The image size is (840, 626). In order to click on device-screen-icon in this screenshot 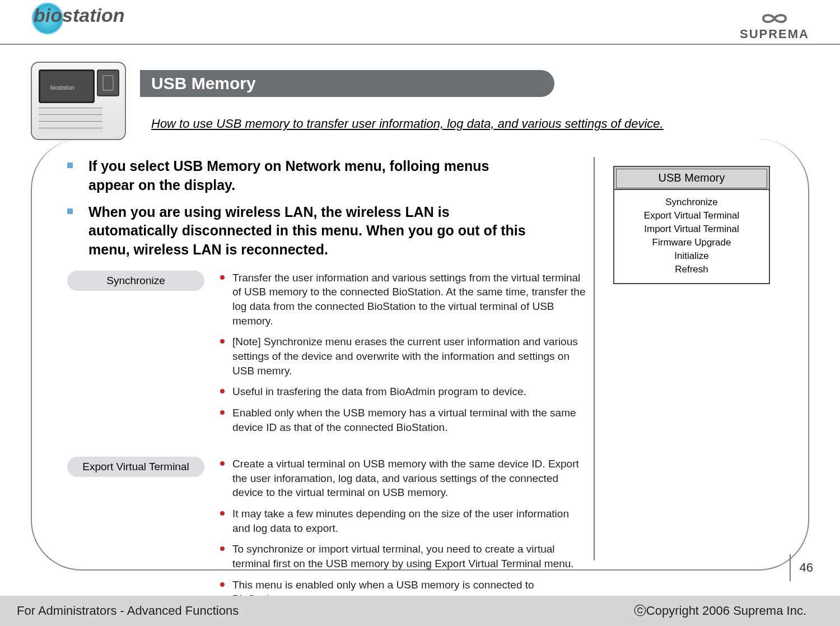, I will do `click(67, 86)`.